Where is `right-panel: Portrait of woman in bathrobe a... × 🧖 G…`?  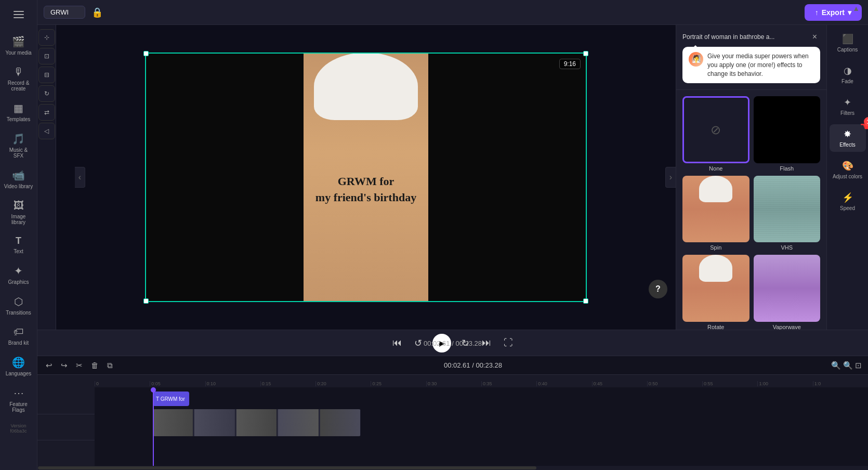 right-panel: Portrait of woman in bathrobe a... × 🧖 G… is located at coordinates (751, 177).